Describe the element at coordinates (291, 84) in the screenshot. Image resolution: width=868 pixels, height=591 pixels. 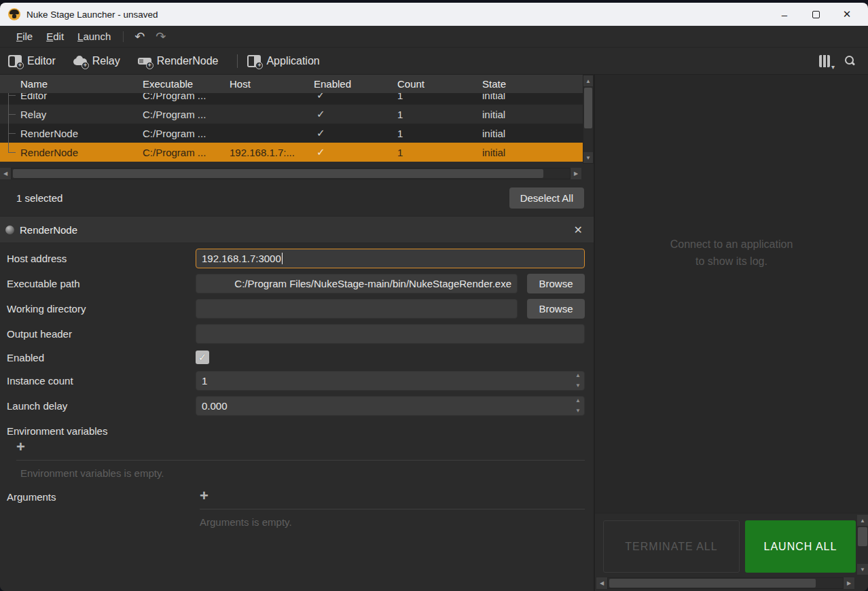
I see `table-header: Name Executable Host Enabled Count State` at that location.